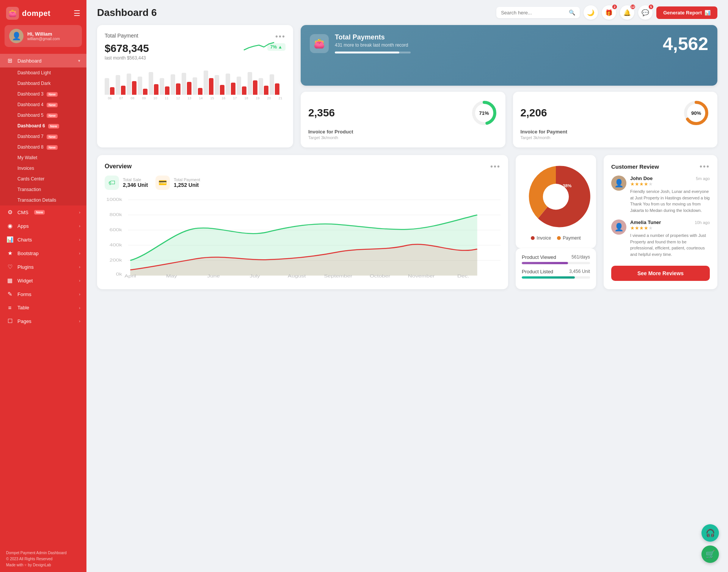  What do you see at coordinates (43, 200) in the screenshot?
I see `sub-transaction-details: Transaction Details` at bounding box center [43, 200].